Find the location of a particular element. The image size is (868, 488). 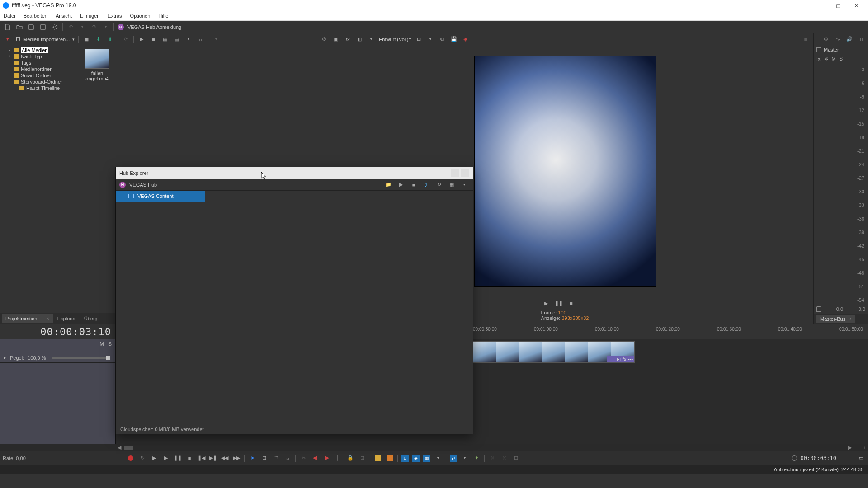

rate-slider-handle is located at coordinates (90, 458).